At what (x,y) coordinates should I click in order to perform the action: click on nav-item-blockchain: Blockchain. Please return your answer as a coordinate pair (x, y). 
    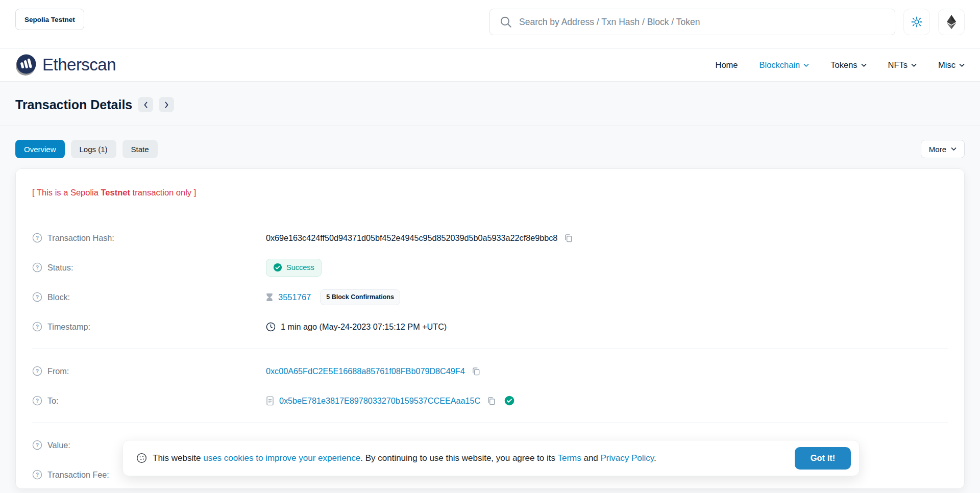
    Looking at the image, I should click on (785, 65).